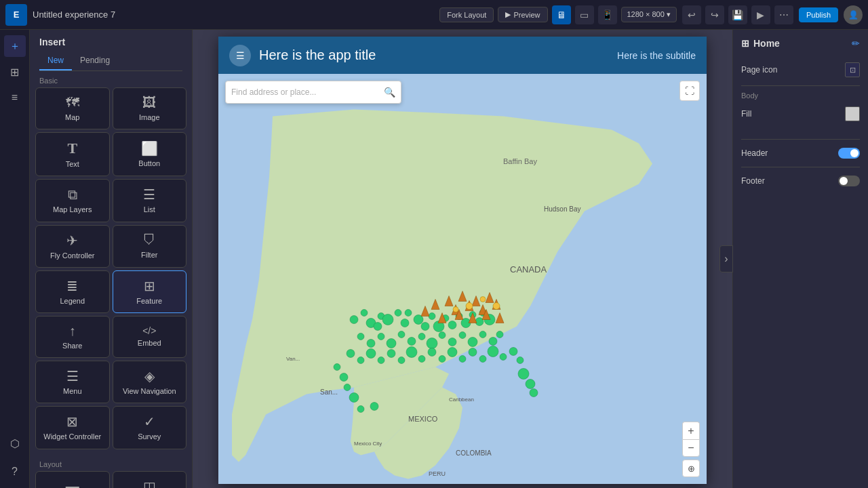 The height and width of the screenshot is (488, 868). I want to click on widget-menu: ☰ Menu, so click(73, 382).